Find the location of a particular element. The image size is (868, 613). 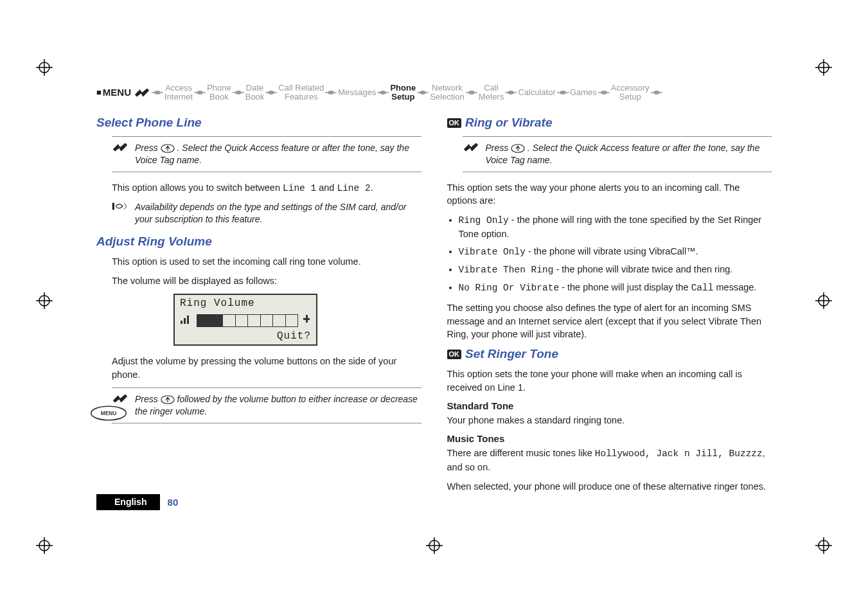

paragraph: When selected, your phone will produce o… is located at coordinates (610, 486).